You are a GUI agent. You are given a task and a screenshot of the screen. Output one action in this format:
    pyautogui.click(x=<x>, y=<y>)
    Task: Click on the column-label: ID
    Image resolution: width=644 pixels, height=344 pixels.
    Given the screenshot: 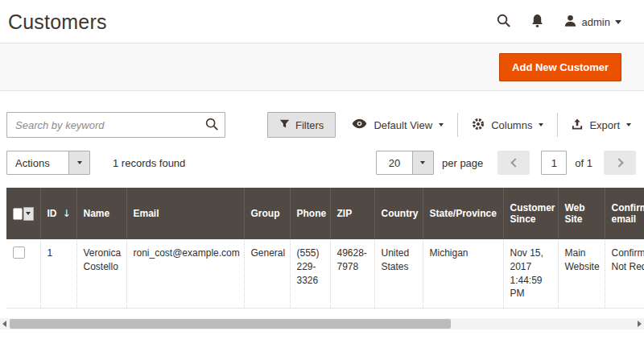 What is the action you would take?
    pyautogui.click(x=52, y=213)
    